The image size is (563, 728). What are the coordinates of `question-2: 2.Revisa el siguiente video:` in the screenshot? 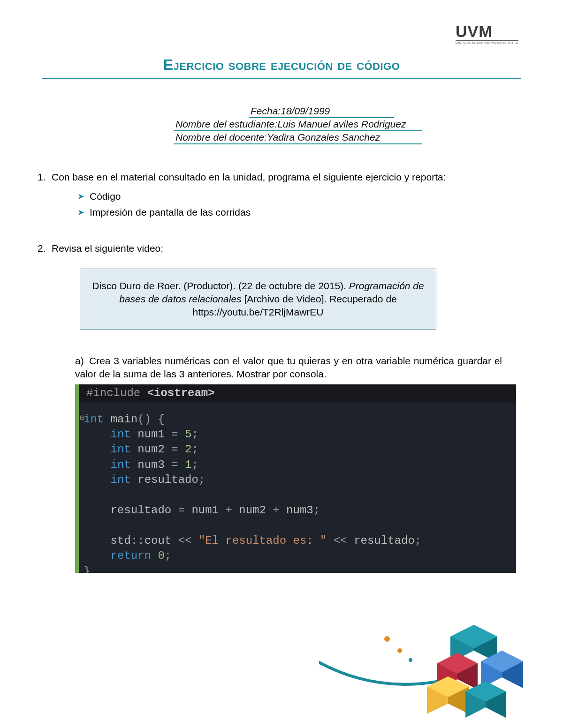 It's located at (279, 248).